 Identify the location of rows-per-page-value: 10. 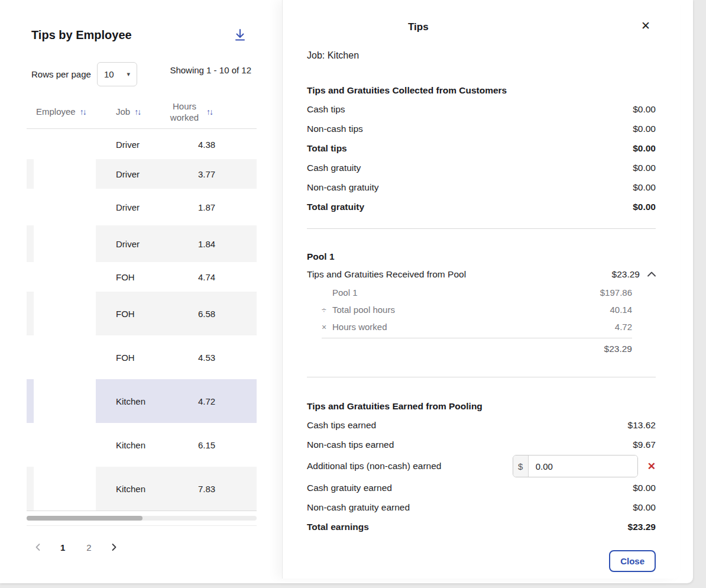
(109, 75).